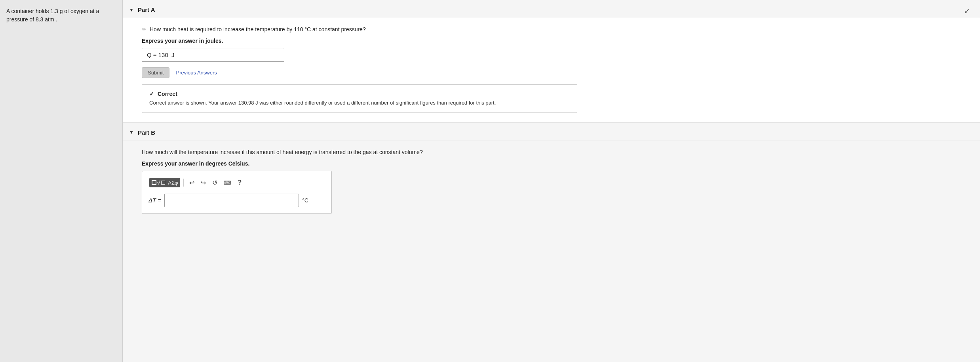  Describe the element at coordinates (61, 15) in the screenshot. I see `problem-text: A container holds 1.3 g of oxygen at a p…` at that location.